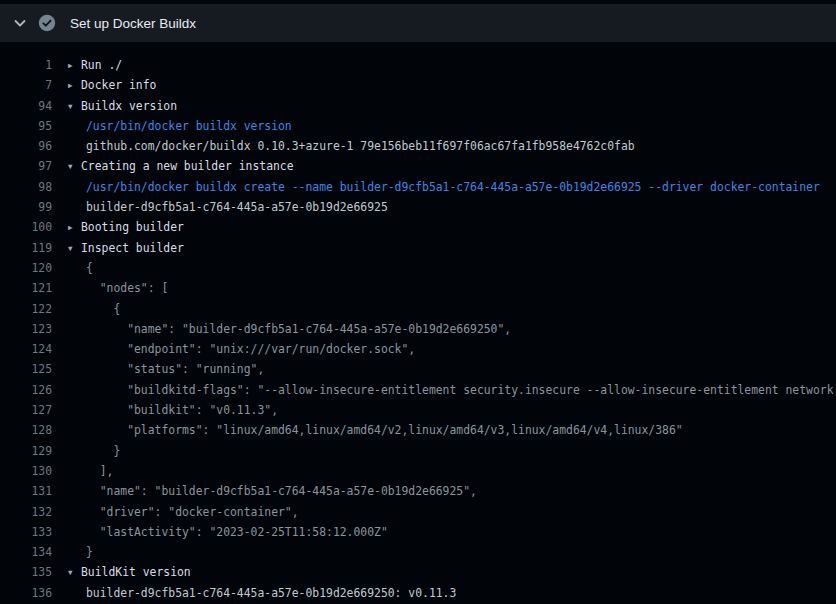 This screenshot has height=604, width=836. I want to click on log-text: "buildkit": "v0.11.3",, so click(182, 410).